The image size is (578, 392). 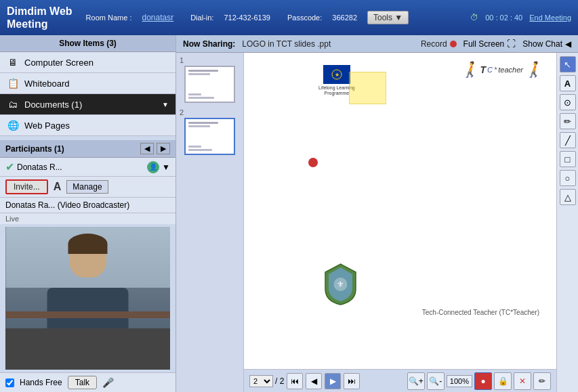 What do you see at coordinates (484, 44) in the screenshot?
I see `fullscreen-label: Full Screen` at bounding box center [484, 44].